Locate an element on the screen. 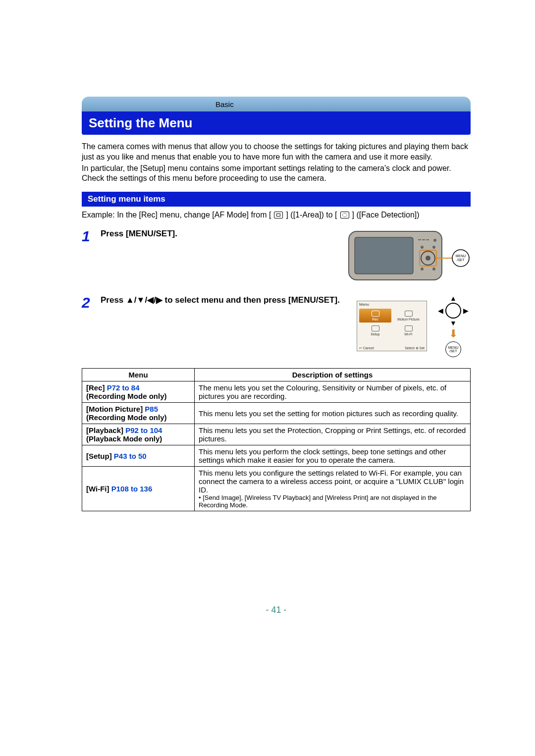 The image size is (535, 756). dpad-right-icon: ▶ is located at coordinates (466, 311).